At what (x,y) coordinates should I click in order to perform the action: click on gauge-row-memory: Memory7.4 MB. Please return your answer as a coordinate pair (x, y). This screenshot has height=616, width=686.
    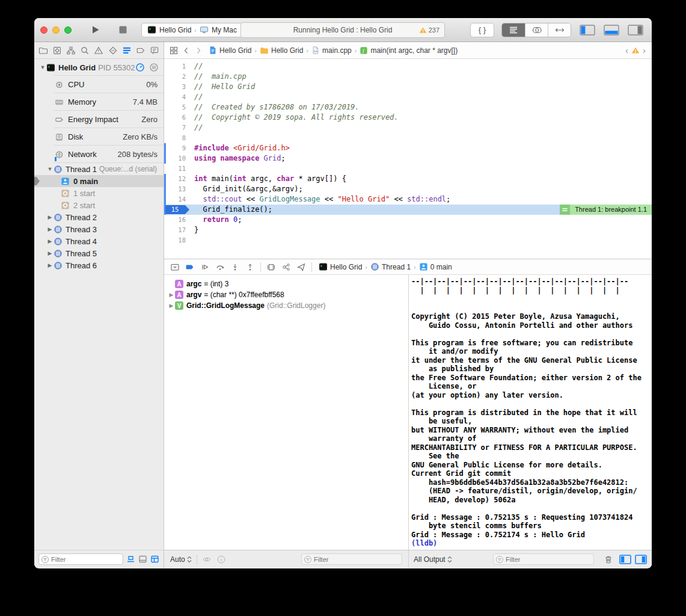
    Looking at the image, I should click on (99, 102).